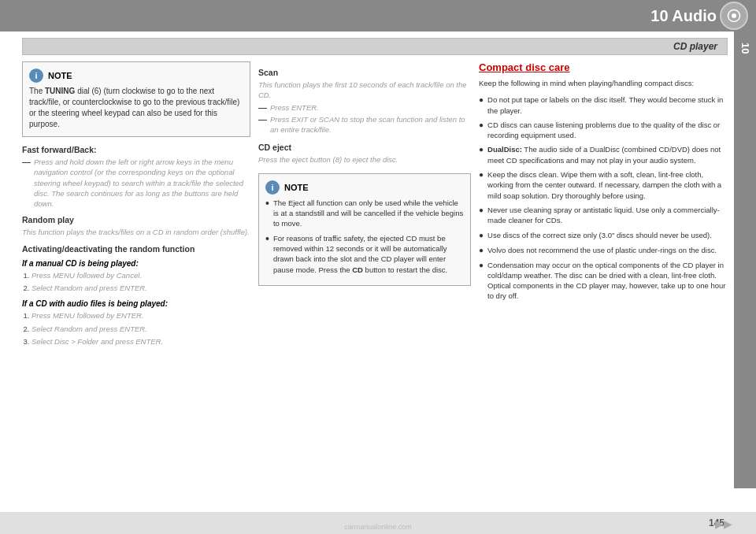 Image resolution: width=756 pixels, height=534 pixels. What do you see at coordinates (136, 282) in the screenshot?
I see `if-manual-list: Press MENU followed by Cancel. Select Ra…` at bounding box center [136, 282].